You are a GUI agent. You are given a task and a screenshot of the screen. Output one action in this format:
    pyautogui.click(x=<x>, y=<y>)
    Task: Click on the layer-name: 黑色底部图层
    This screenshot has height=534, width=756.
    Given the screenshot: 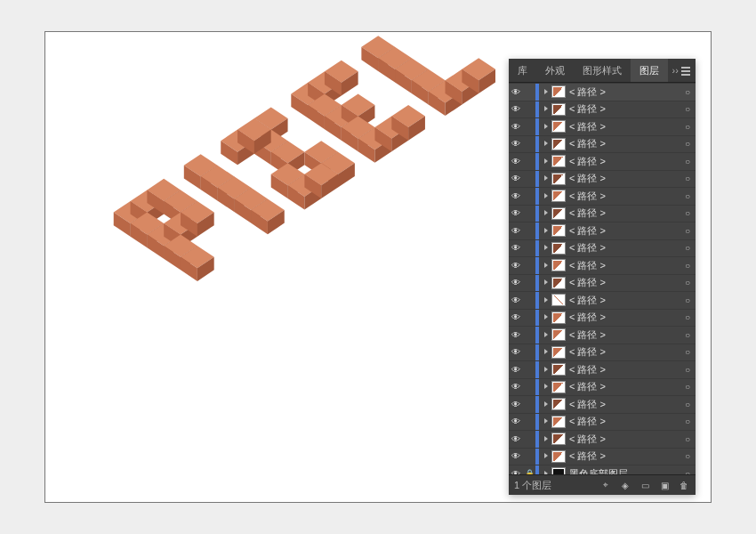 What is the action you would take?
    pyautogui.click(x=624, y=471)
    